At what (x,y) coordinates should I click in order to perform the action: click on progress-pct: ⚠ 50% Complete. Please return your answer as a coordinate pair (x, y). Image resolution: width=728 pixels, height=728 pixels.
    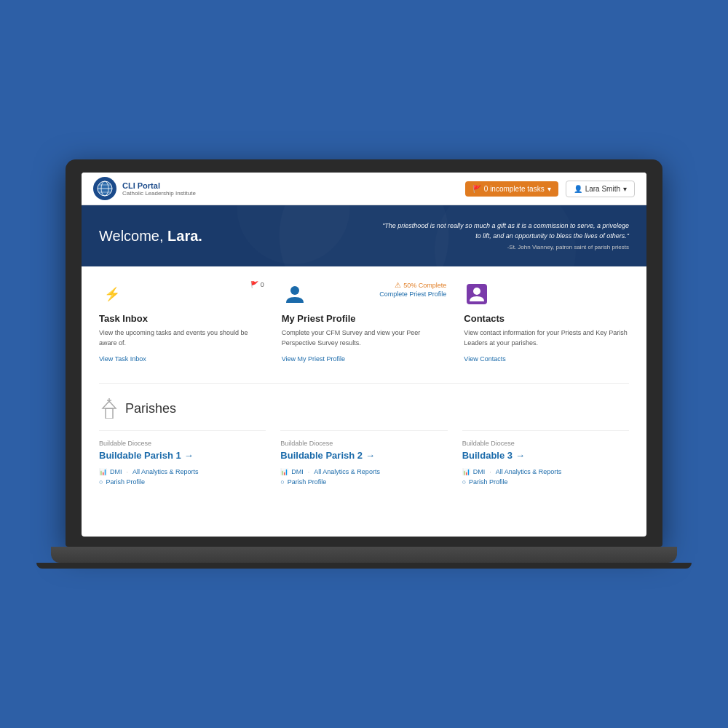
    Looking at the image, I should click on (421, 285).